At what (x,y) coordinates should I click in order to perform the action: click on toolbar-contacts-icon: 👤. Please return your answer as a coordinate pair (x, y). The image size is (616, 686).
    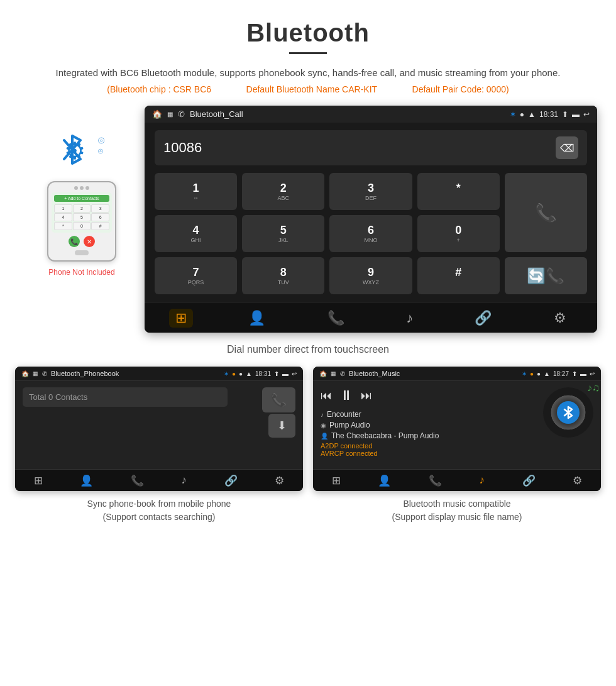
    Looking at the image, I should click on (256, 318).